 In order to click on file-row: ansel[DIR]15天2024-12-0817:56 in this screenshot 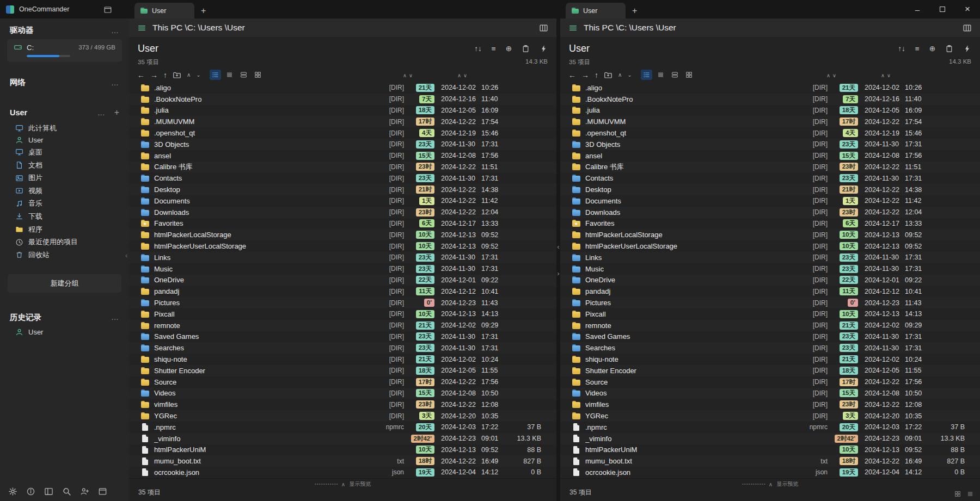, I will do `click(343, 156)`.